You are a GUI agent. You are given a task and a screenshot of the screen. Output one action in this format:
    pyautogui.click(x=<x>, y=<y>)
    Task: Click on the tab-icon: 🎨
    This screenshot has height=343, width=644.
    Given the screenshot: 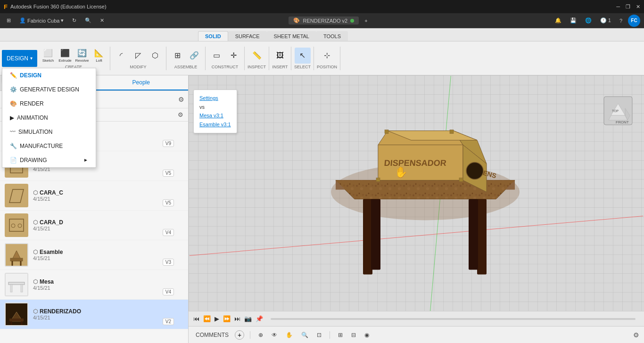 What is the action you would take?
    pyautogui.click(x=297, y=21)
    